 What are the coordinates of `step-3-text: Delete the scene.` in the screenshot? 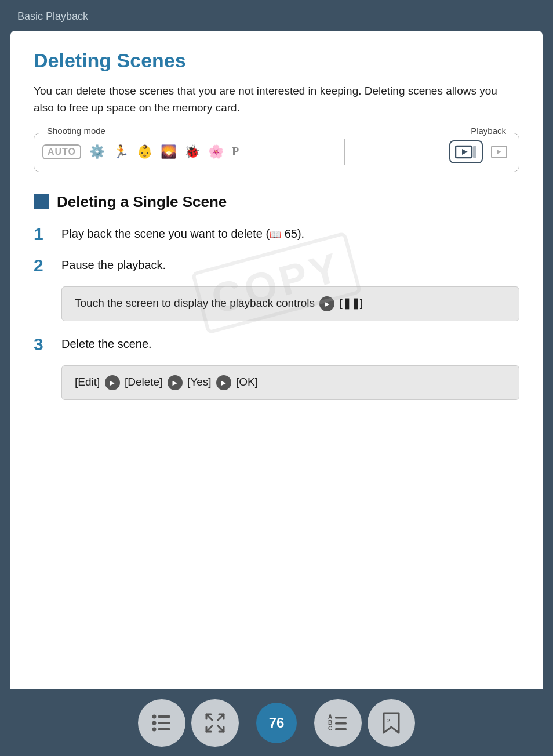 It's located at (107, 343).